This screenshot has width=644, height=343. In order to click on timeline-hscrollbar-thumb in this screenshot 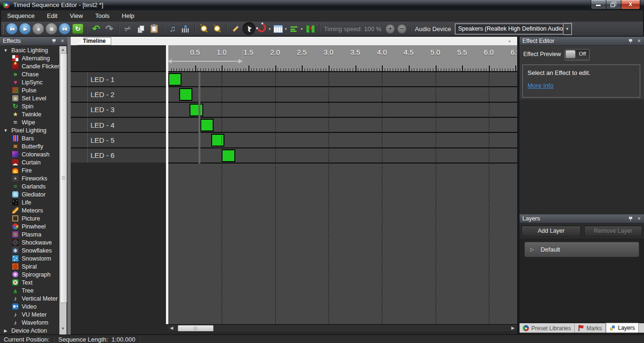, I will do `click(196, 328)`.